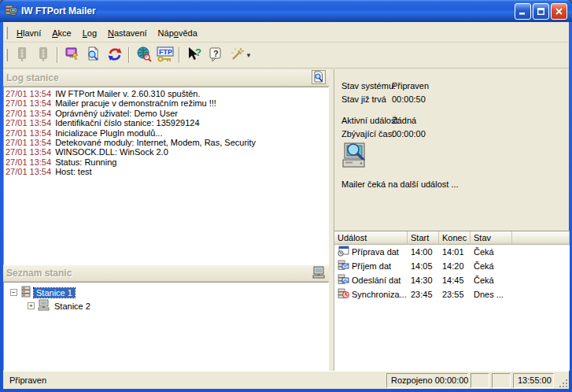 Image resolution: width=572 pixels, height=392 pixels. Describe the element at coordinates (427, 381) in the screenshot. I see `statusbar-connection: Rozpojeno 00:00:00` at that location.